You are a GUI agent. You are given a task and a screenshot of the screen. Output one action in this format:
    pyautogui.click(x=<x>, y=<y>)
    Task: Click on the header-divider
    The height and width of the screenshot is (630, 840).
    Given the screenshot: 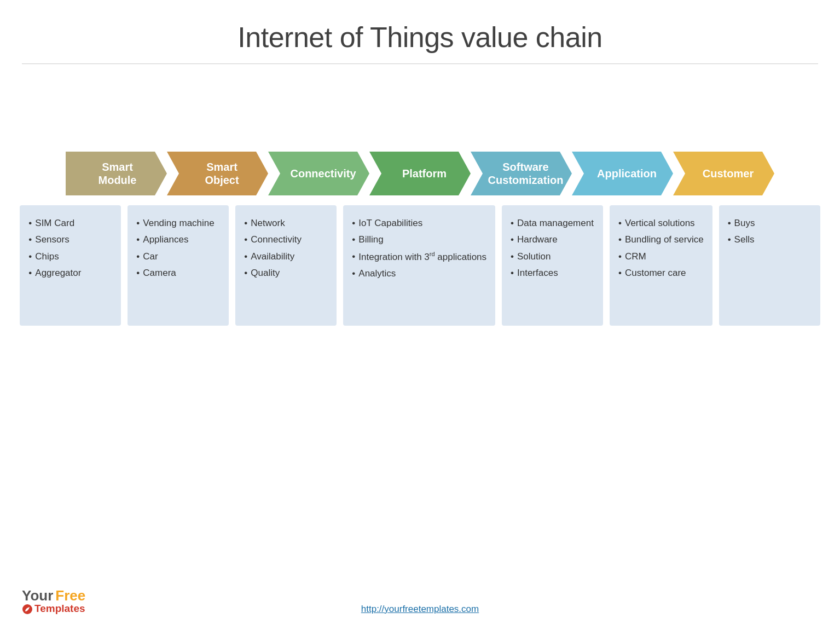 What is the action you would take?
    pyautogui.click(x=420, y=63)
    